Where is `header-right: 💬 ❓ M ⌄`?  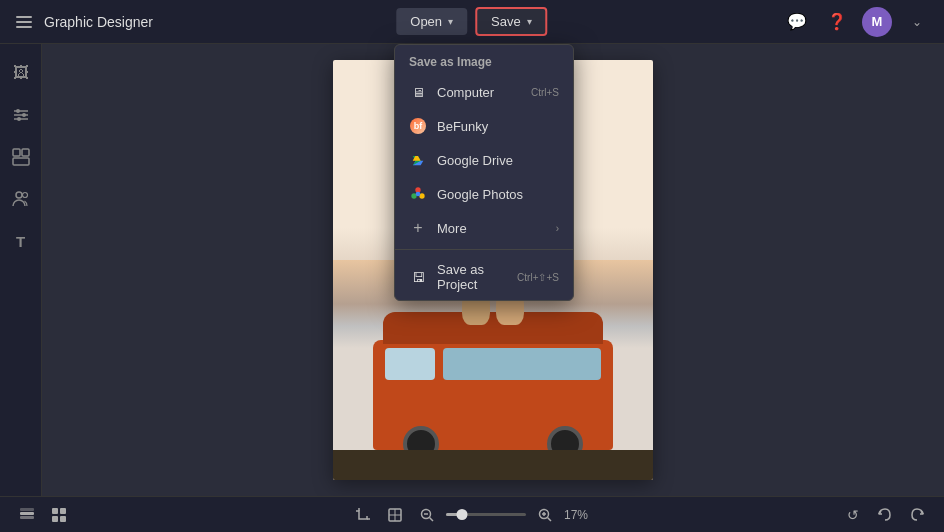 header-right: 💬 ❓ M ⌄ is located at coordinates (857, 22).